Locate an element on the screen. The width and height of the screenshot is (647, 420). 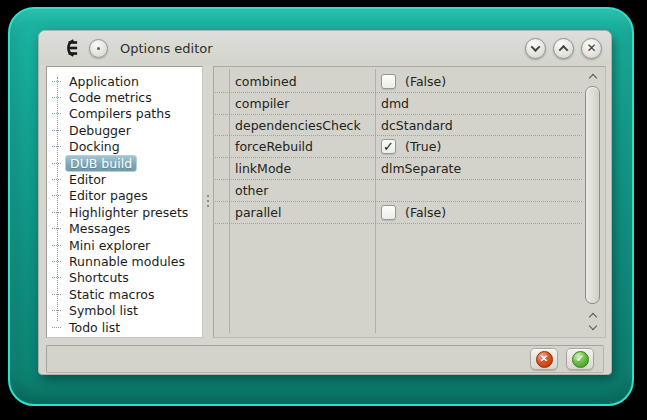
sidebar-item-label: Debugger is located at coordinates (100, 130).